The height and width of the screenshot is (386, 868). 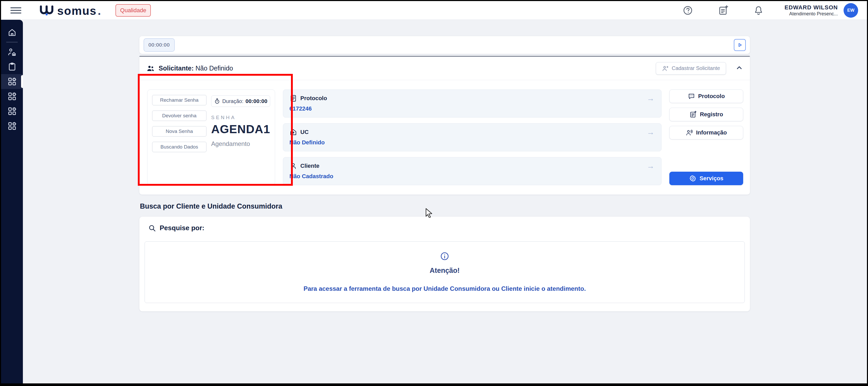 What do you see at coordinates (133, 10) in the screenshot?
I see `quality-badge: Qualidade` at bounding box center [133, 10].